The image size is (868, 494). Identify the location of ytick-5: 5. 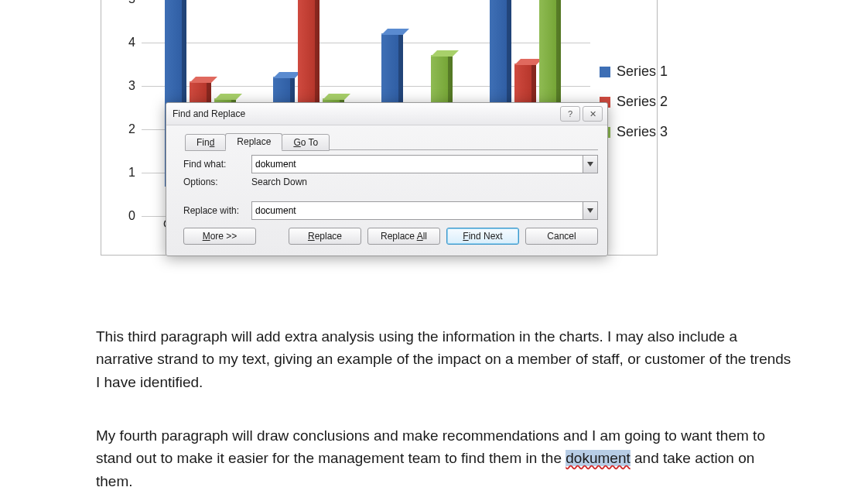
(127, 3).